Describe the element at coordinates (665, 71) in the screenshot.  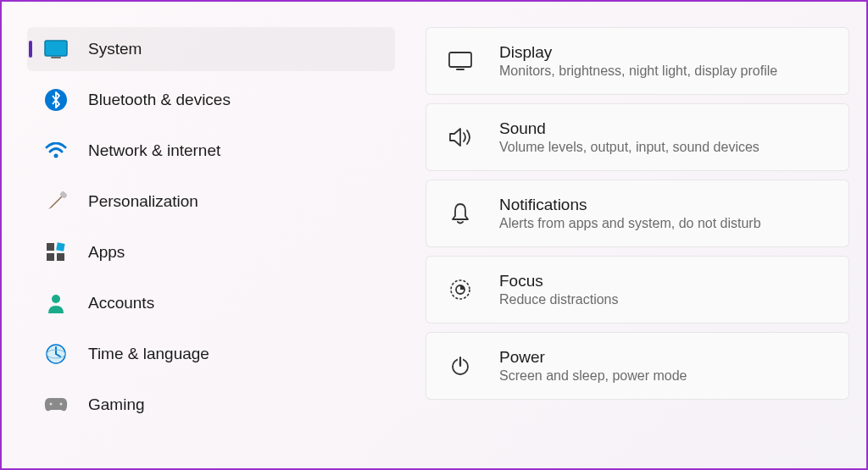
I see `card-desc: Monitors, brightness, night light, displ…` at that location.